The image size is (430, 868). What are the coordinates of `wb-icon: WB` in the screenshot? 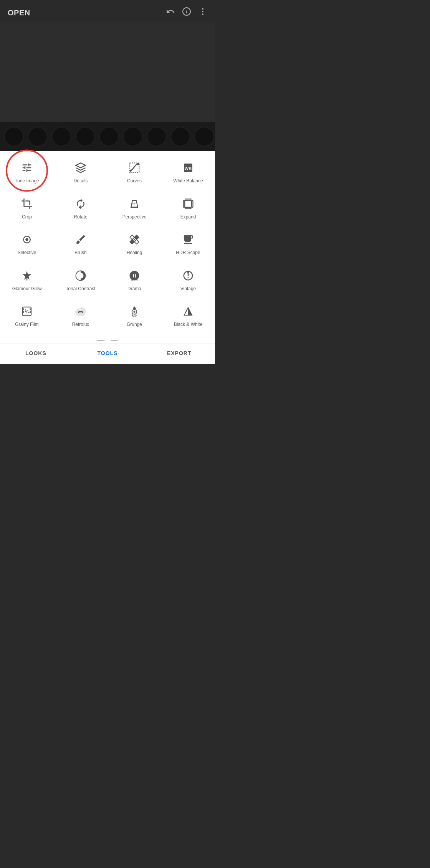 It's located at (188, 169).